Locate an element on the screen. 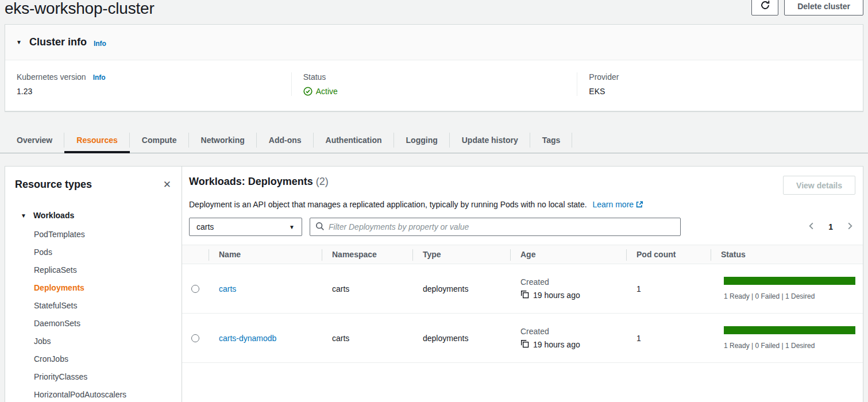 Image resolution: width=868 pixels, height=402 pixels. external-link-icon is located at coordinates (639, 206).